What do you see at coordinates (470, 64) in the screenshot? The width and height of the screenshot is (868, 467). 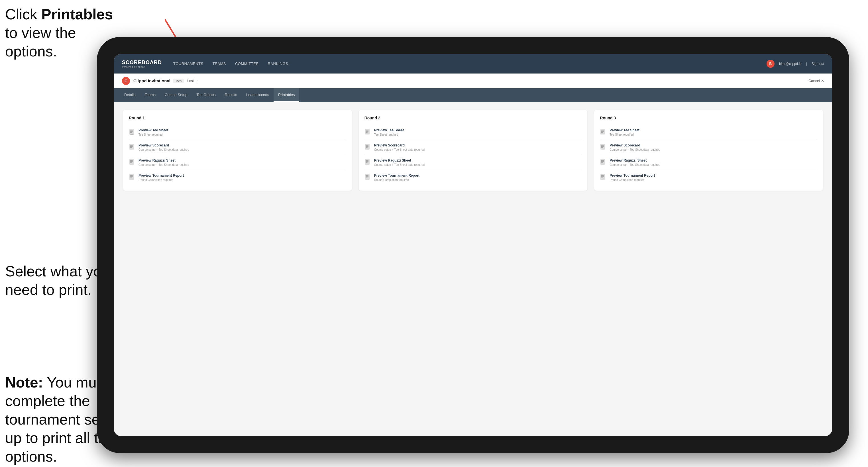 I see `top-nav-links: TOURNAMENTS TEAMS COMMITTEE RANKINGS` at bounding box center [470, 64].